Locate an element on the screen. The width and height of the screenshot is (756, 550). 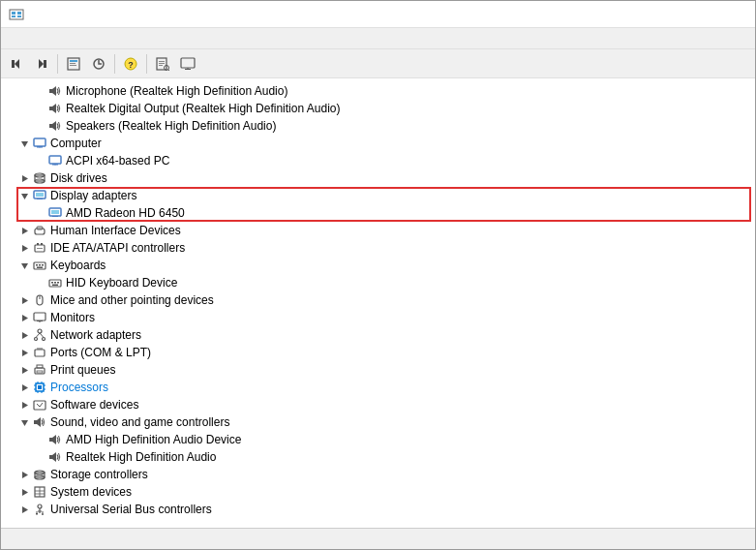
icon-realtek-audio is located at coordinates (55, 457).